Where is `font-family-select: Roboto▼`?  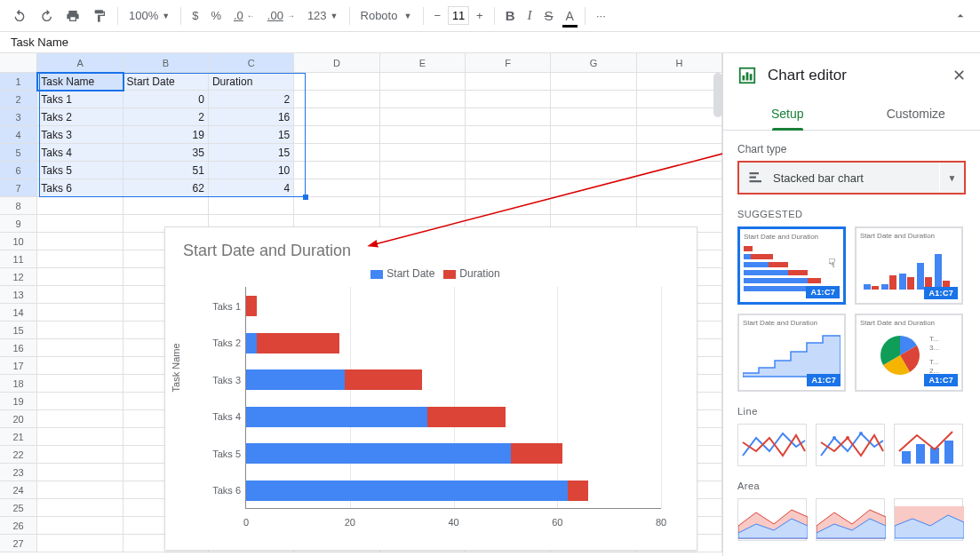
font-family-select: Roboto▼ is located at coordinates (386, 16).